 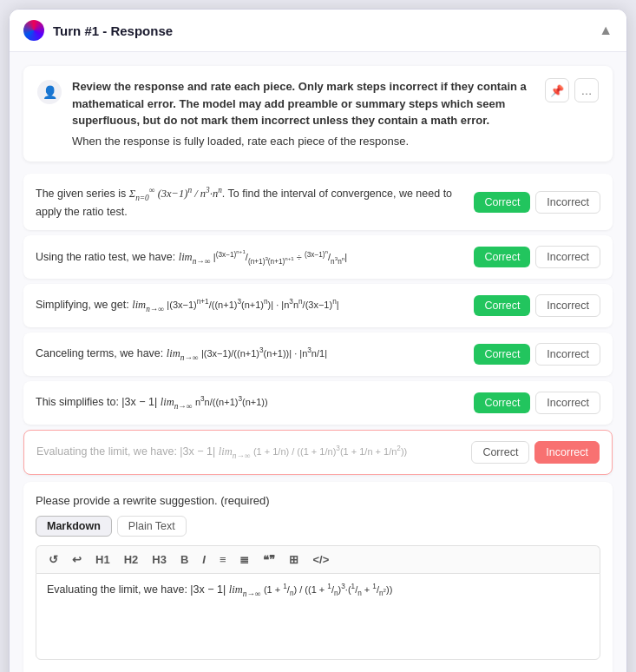 What do you see at coordinates (318, 559) in the screenshot?
I see `editor-toolbar: ↺ ↩ H1 H2 H3 B I ≡ ≣ ❝❞ ⊞ </>` at bounding box center [318, 559].